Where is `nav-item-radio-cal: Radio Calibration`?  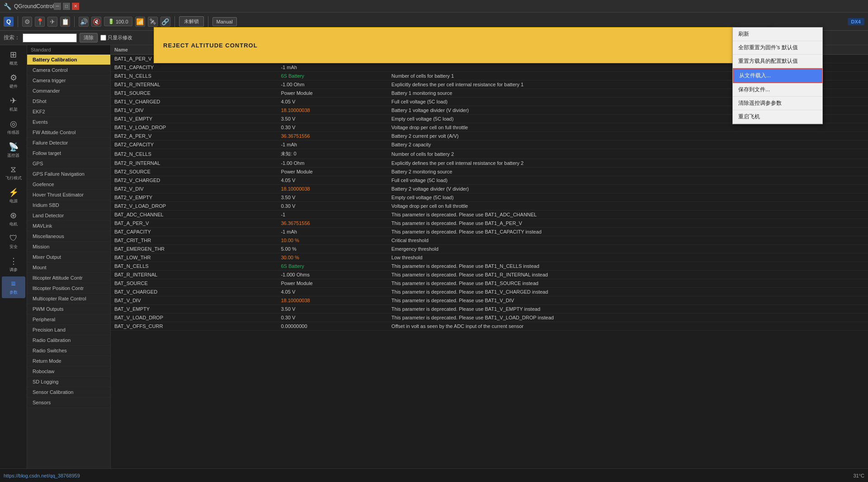 nav-item-radio-cal: Radio Calibration is located at coordinates (69, 341).